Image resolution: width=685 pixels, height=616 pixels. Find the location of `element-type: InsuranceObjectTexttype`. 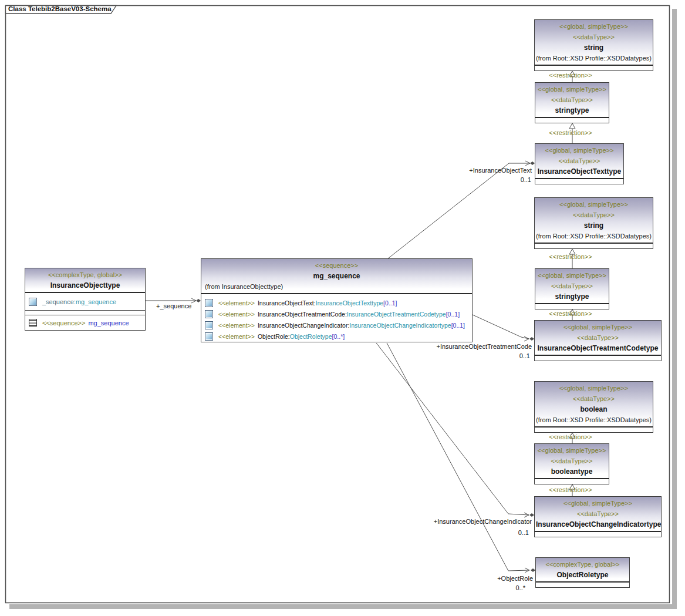

element-type: InsuranceObjectTexttype is located at coordinates (350, 303).